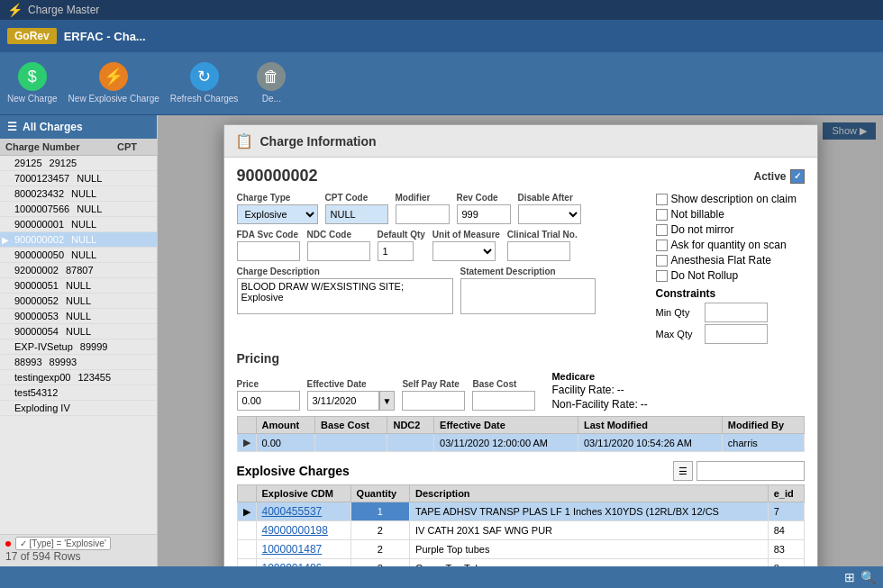 The width and height of the screenshot is (883, 588). I want to click on default-qty-group: Default Qty, so click(402, 245).